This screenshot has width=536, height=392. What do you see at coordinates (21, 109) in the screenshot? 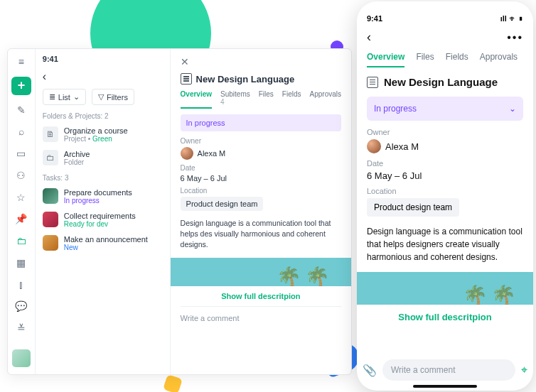
I see `bookmark-icon: ✎` at bounding box center [21, 109].